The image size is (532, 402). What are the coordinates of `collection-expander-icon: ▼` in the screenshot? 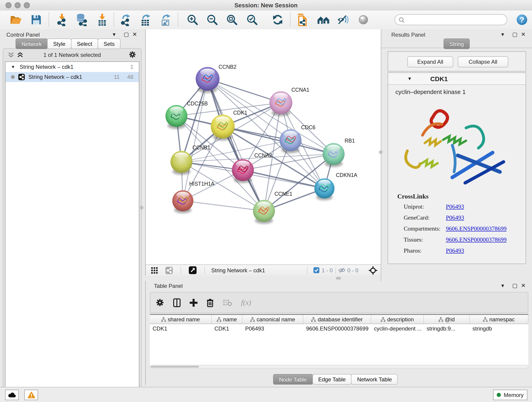 It's located at (13, 67).